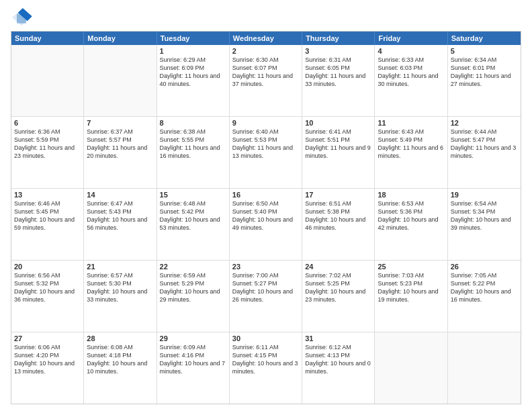 The image size is (532, 411). Describe the element at coordinates (120, 347) in the screenshot. I see `sunrise-text: Sunrise: 6:08 AM` at that location.